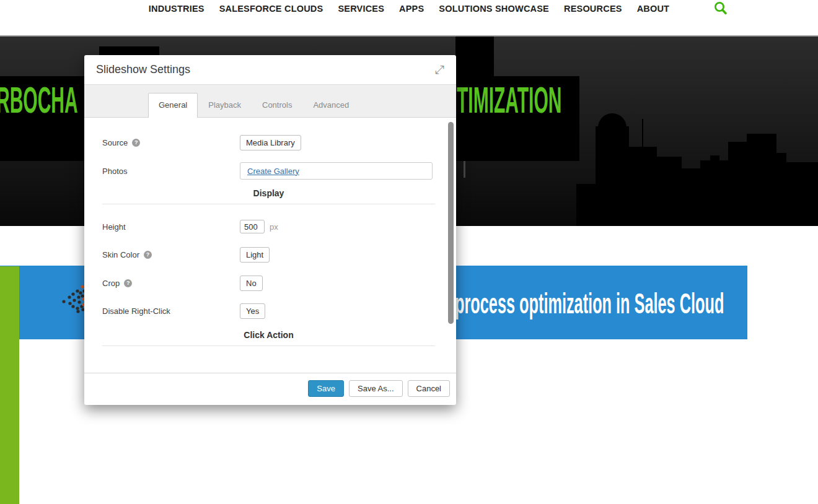  What do you see at coordinates (270, 70) in the screenshot?
I see `dialog-header: Slideshow Settings ⤢` at bounding box center [270, 70].